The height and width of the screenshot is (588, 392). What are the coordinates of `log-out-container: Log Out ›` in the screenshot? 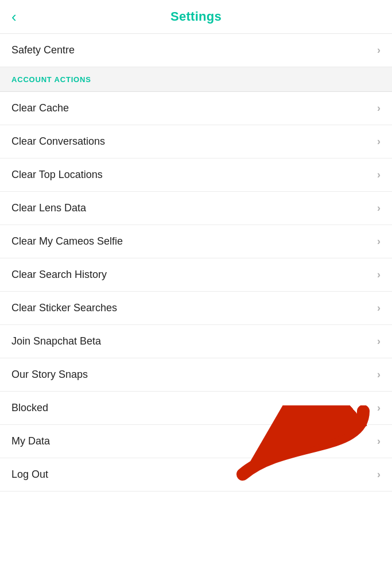 It's located at (196, 475).